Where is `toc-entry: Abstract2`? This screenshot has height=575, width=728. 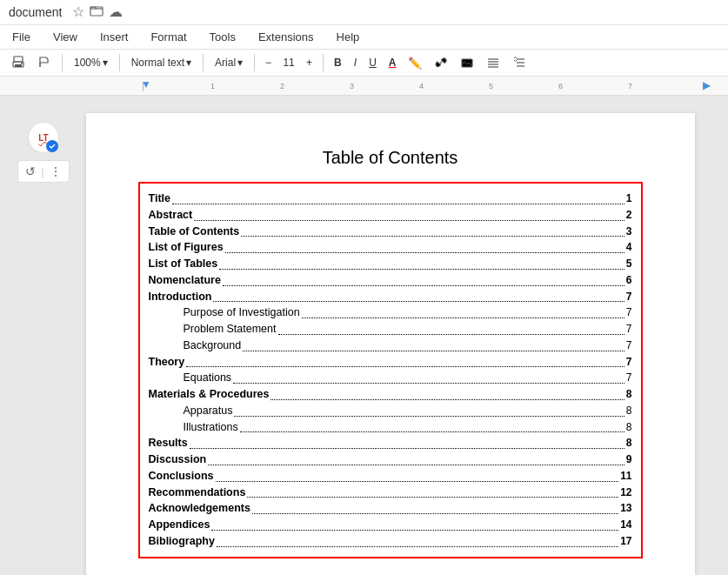
toc-entry: Abstract2 is located at coordinates (391, 216).